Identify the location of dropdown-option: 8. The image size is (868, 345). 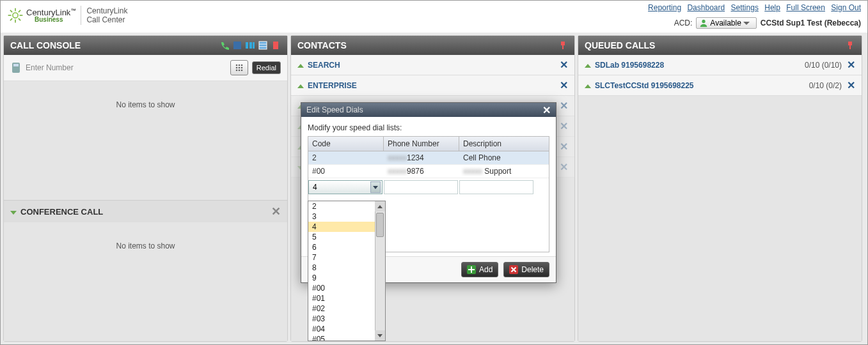
(342, 268).